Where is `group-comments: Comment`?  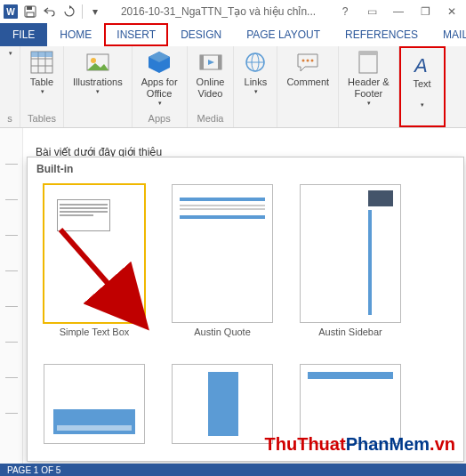 group-comments: Comment is located at coordinates (308, 87).